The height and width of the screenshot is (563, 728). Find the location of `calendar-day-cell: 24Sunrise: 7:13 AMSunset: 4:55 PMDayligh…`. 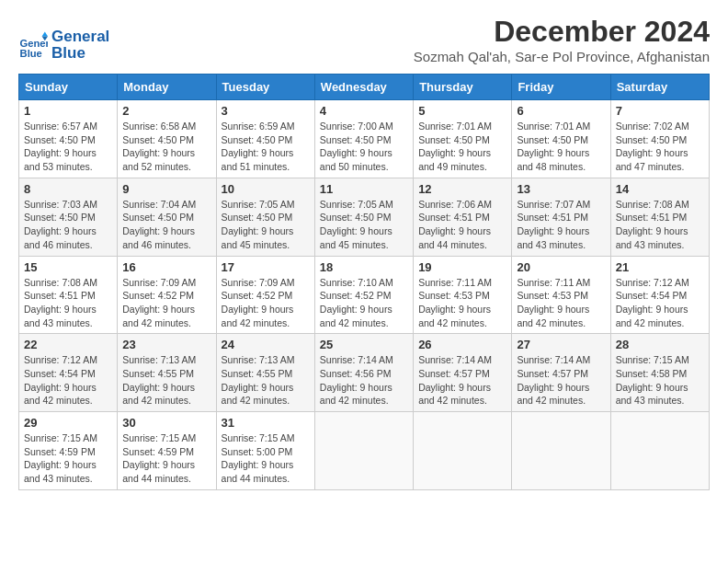

calendar-day-cell: 24Sunrise: 7:13 AMSunset: 4:55 PMDayligh… is located at coordinates (265, 373).